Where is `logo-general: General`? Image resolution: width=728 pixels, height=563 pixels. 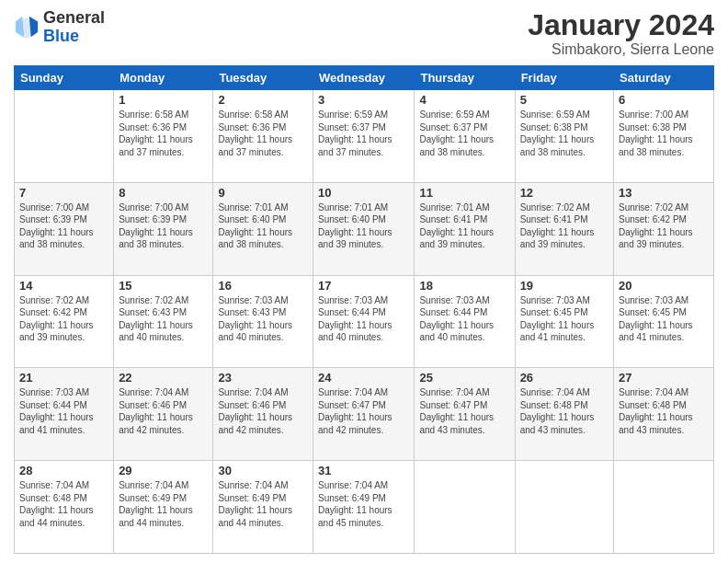
logo-general: General is located at coordinates (74, 17).